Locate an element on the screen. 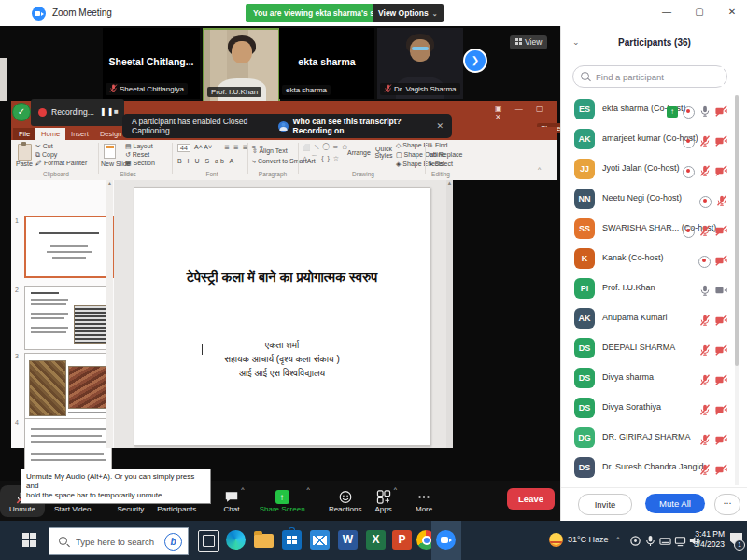 The height and width of the screenshot is (560, 747). zoom-taskbar-icon is located at coordinates (446, 539).